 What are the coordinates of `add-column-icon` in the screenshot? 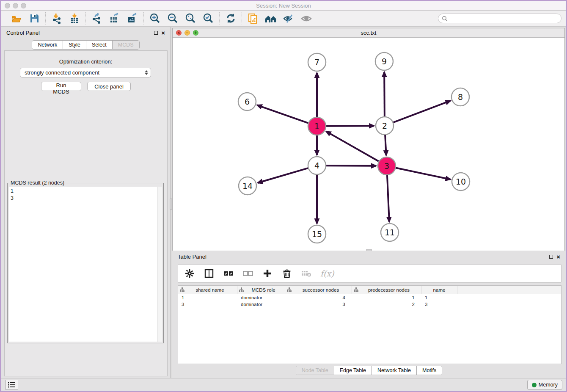 It's located at (267, 273).